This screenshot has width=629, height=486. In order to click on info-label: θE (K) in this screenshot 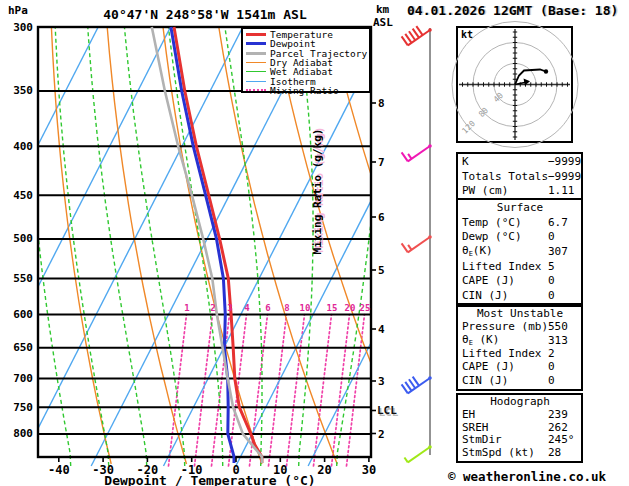, I will do `click(505, 340)`.